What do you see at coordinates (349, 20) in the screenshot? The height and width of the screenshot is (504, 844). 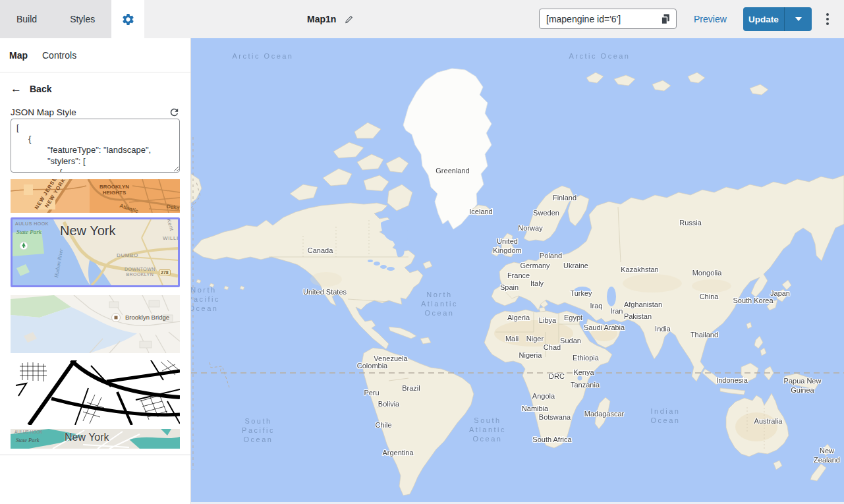 I see `pencil-icon` at bounding box center [349, 20].